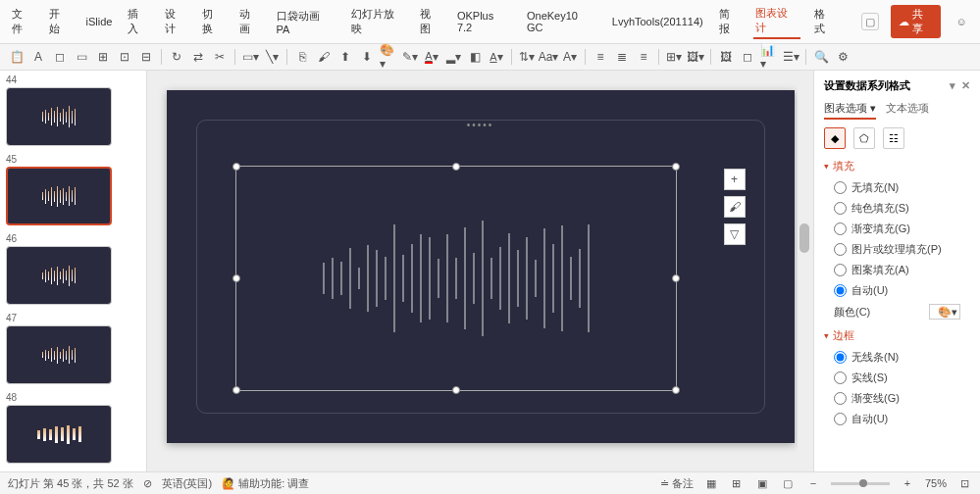 The height and width of the screenshot is (494, 980). Describe the element at coordinates (324, 57) in the screenshot. I see `tool-format-painter-icon: 🖌` at that location.